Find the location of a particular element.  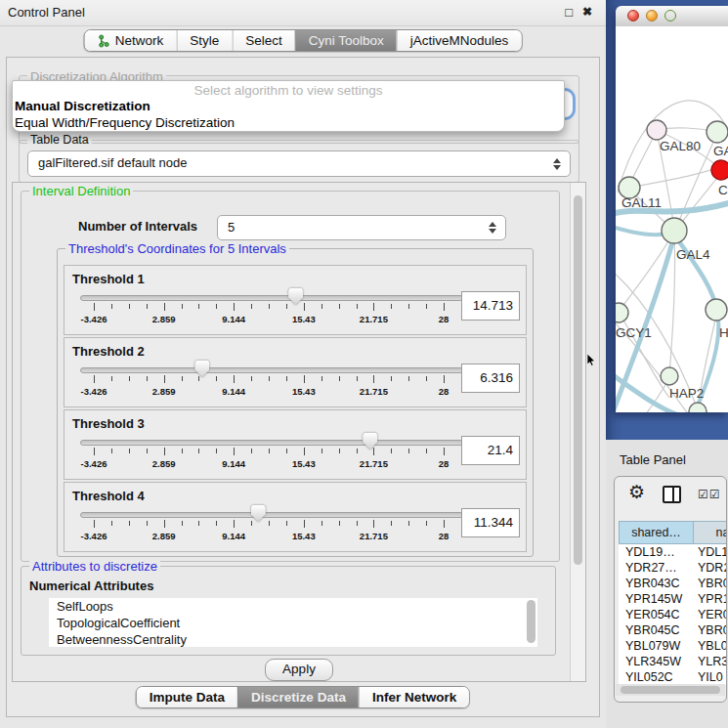

network-icon is located at coordinates (104, 41).